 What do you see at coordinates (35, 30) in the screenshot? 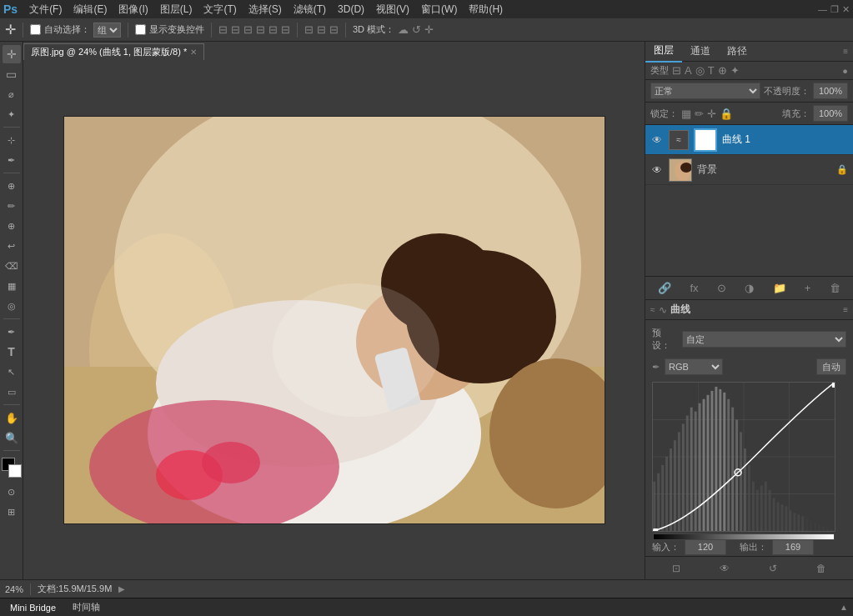
I see `auto-select-checkbox` at bounding box center [35, 30].